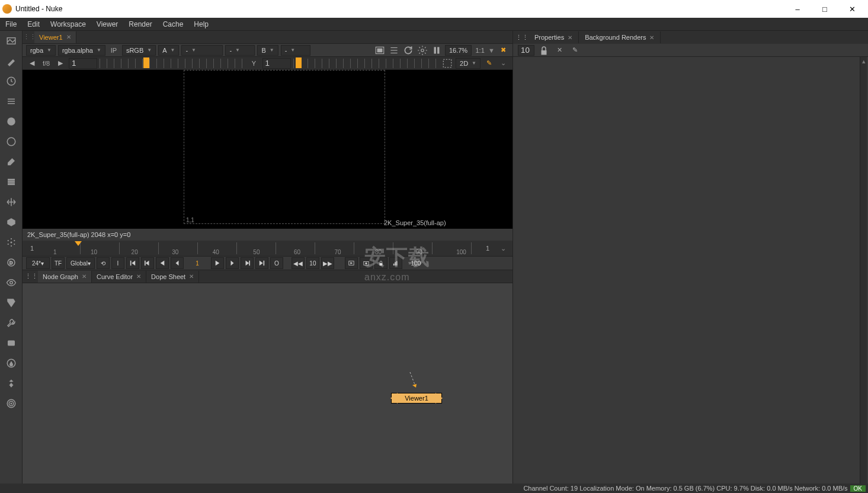 This screenshot has width=868, height=493. What do you see at coordinates (119, 277) in the screenshot?
I see `tab-curve-editor: Curve Editor✕` at bounding box center [119, 277].